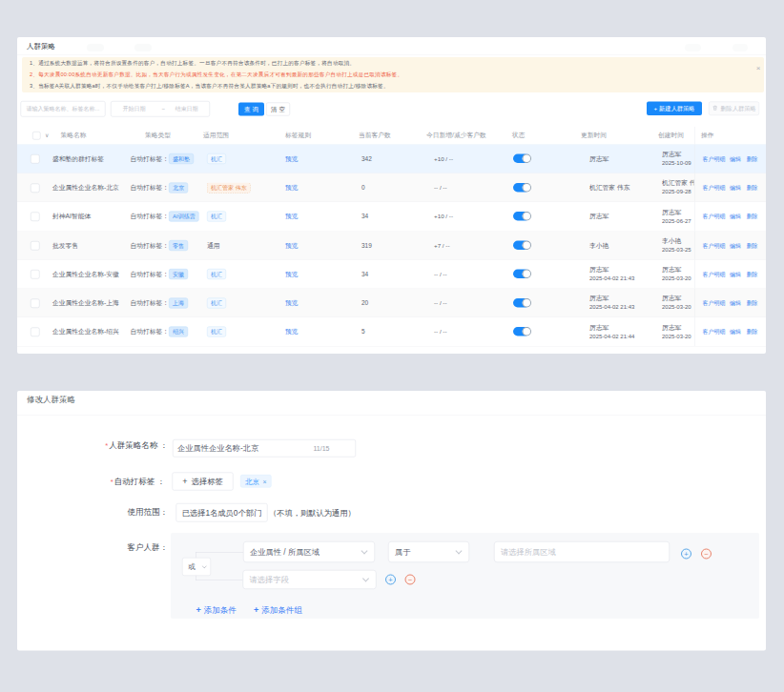 The width and height of the screenshot is (784, 692). Describe the element at coordinates (715, 109) in the screenshot. I see `trash-icon` at that location.